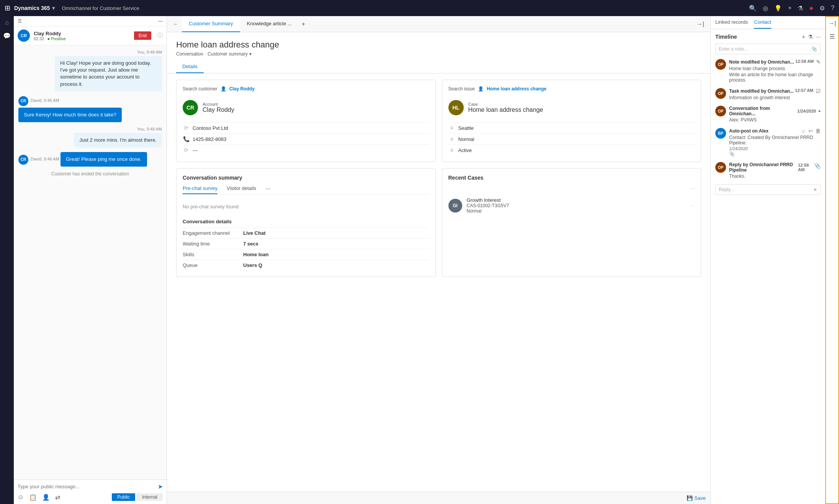 The height and width of the screenshot is (504, 839). I want to click on note-placeholder: Enter a note..., so click(733, 49).